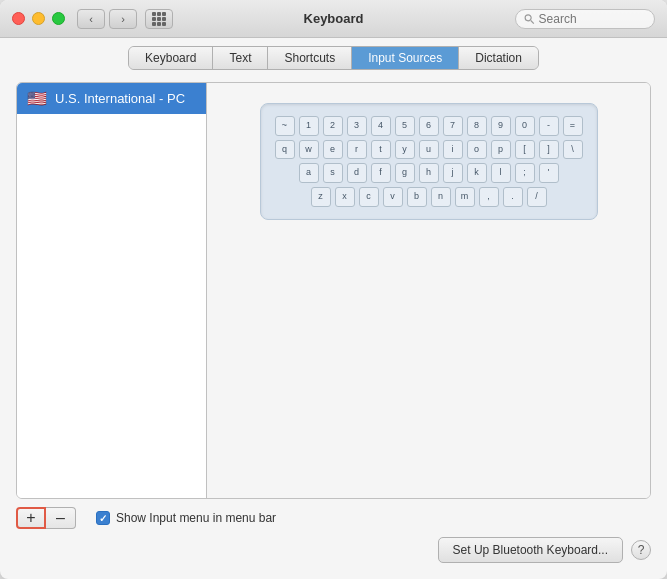 Image resolution: width=667 pixels, height=579 pixels. What do you see at coordinates (171, 58) in the screenshot?
I see `tab-keyboard: Keyboard` at bounding box center [171, 58].